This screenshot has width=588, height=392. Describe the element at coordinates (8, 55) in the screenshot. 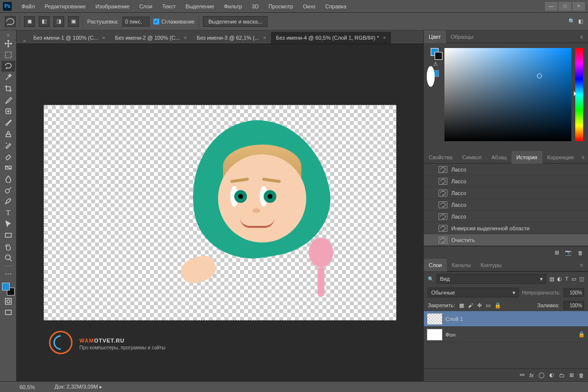

I see `marquee-tool` at that location.